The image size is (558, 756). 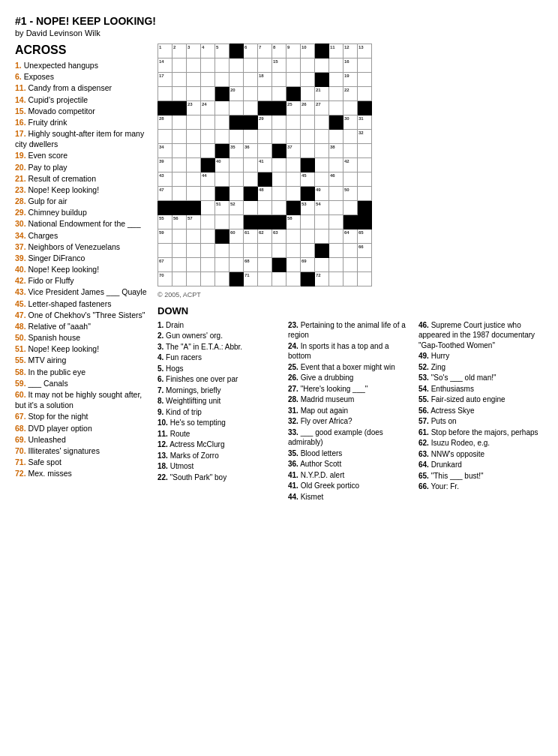 I want to click on across-clues-list: 1. Unexpected hangups 6. Exposes 11. Can…, so click(x=82, y=269).